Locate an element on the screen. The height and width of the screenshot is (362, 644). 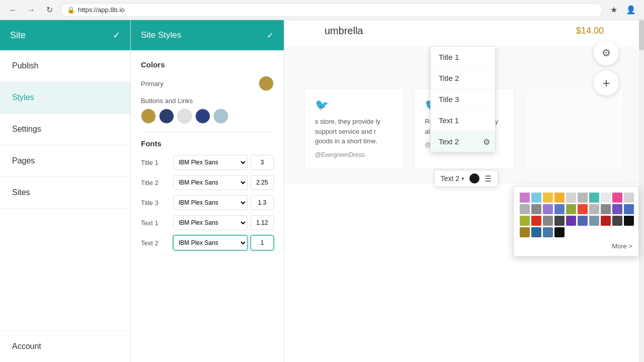
sidebar-item-publish: Publish is located at coordinates (65, 66).